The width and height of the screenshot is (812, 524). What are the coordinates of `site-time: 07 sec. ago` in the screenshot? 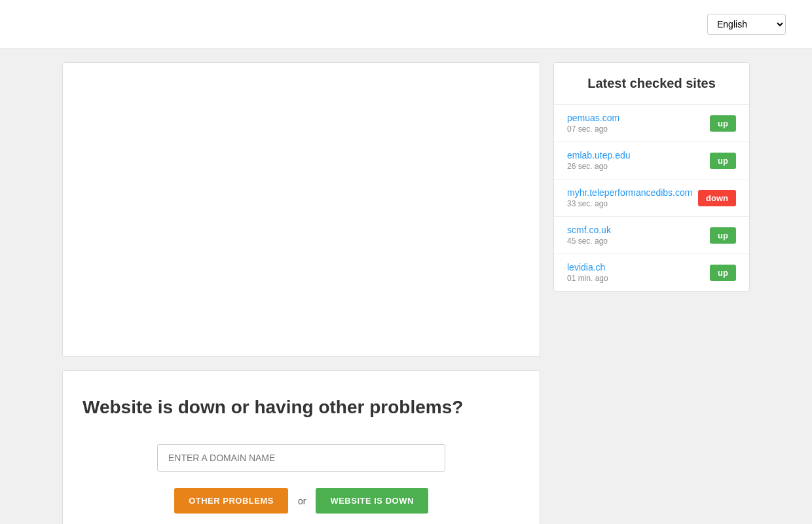 It's located at (593, 129).